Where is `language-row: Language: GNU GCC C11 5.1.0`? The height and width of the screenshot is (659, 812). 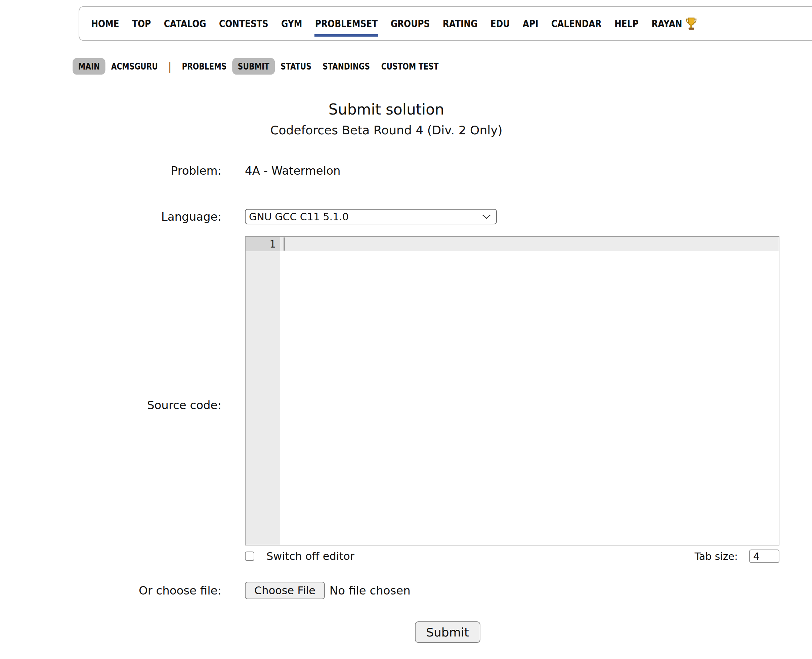 language-row: Language: GNU GCC C11 5.1.0 is located at coordinates (447, 216).